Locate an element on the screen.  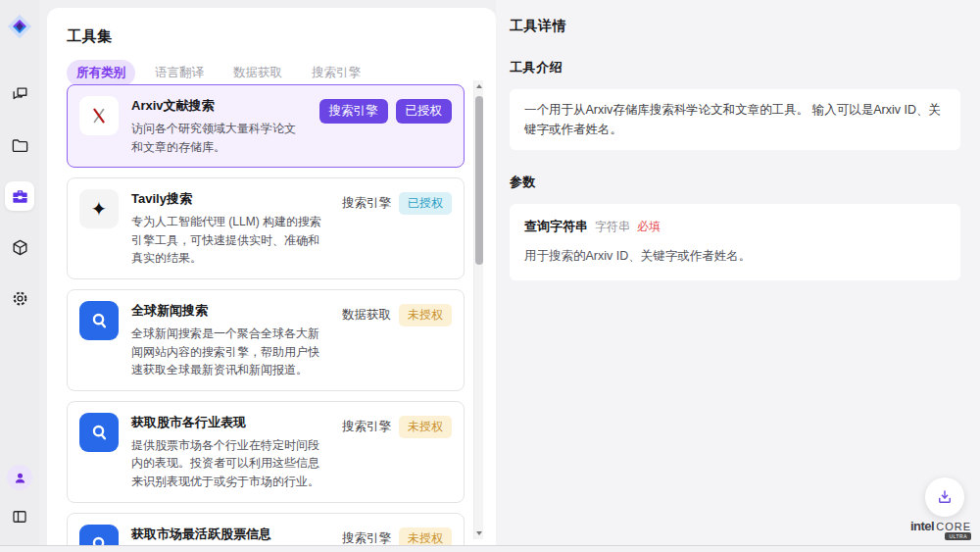
tab-data-fetching: 数据获取 is located at coordinates (258, 73).